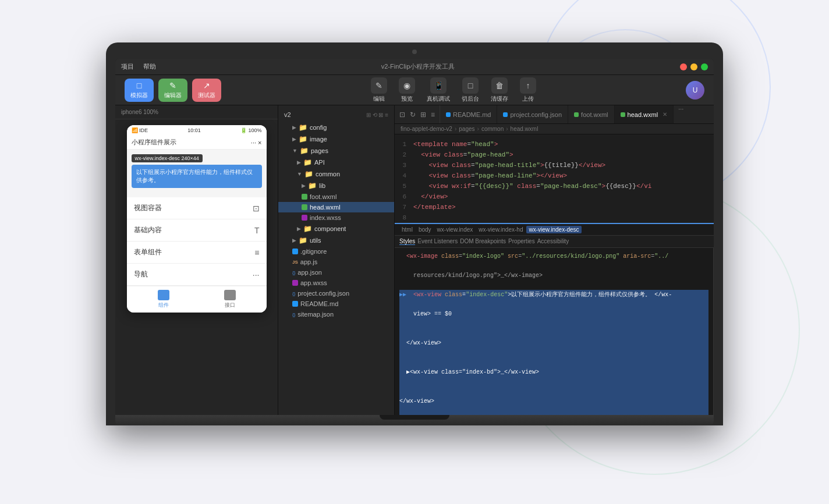 Image resolution: width=829 pixels, height=504 pixels. What do you see at coordinates (414, 67) in the screenshot?
I see `menubar: 项目 帮助 v2-FinClip小程序开发工具` at bounding box center [414, 67].